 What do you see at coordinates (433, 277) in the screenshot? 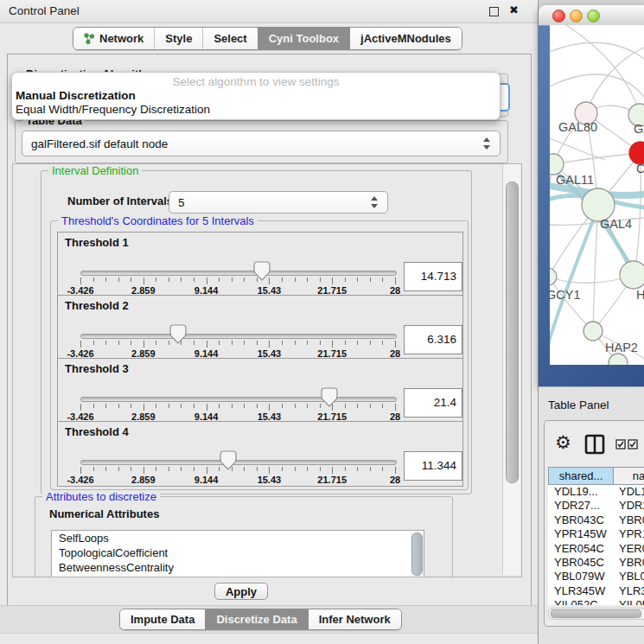
I see `threshold-value-field: 14.713` at bounding box center [433, 277].